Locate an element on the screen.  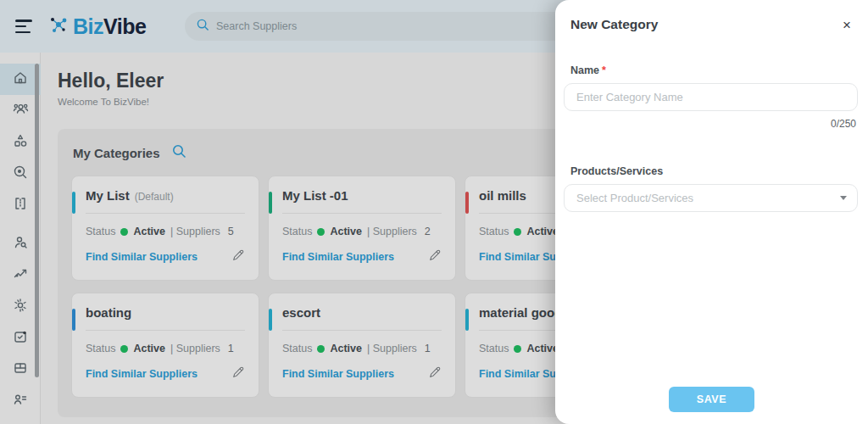
products-label: Products/Services is located at coordinates (714, 171).